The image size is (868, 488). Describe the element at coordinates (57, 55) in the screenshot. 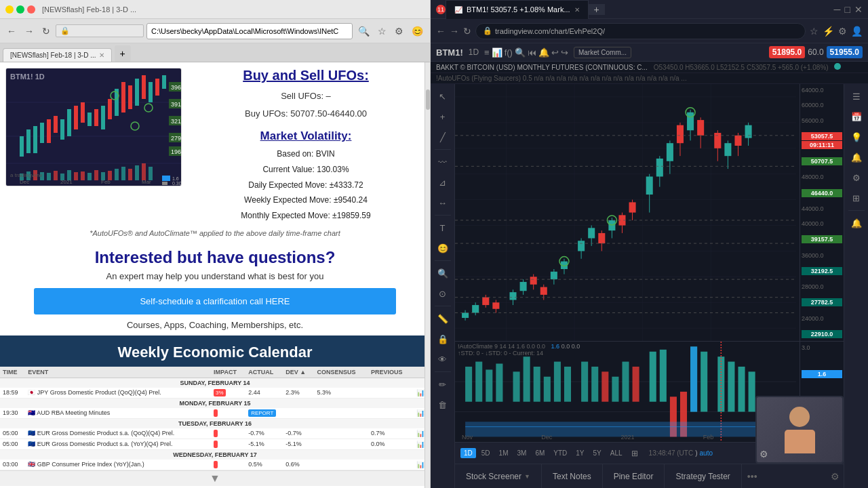

I see `browser-tab: [NEWSflash] Feb-18 | 3-D ... ✕` at that location.